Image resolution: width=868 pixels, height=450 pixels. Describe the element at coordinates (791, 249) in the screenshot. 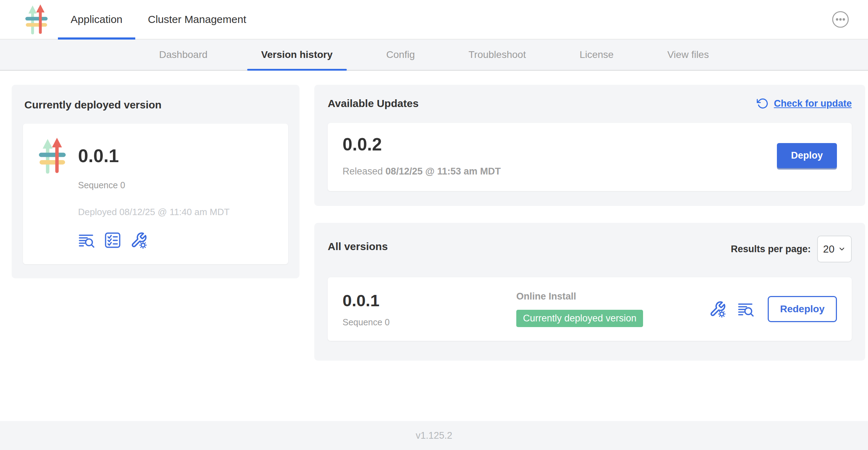

I see `results-per-page: Results per page: 20` at that location.